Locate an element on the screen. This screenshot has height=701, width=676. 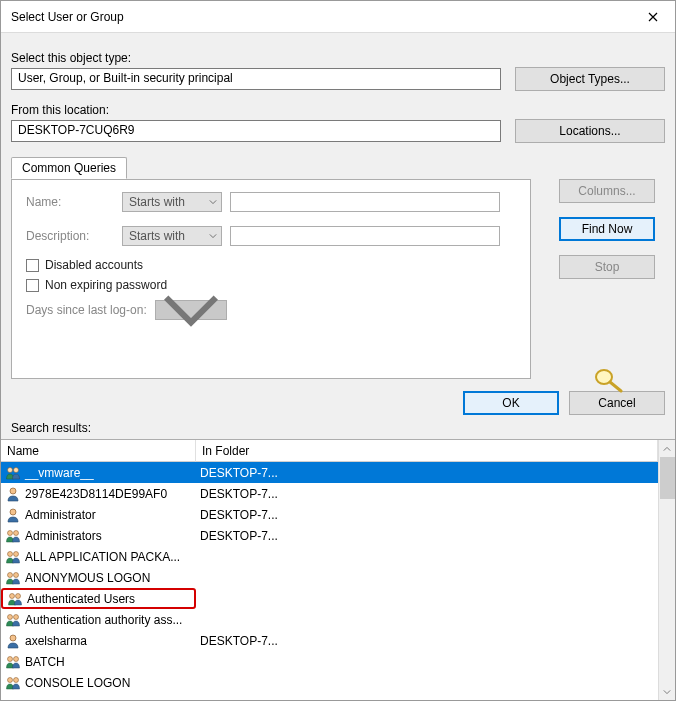
result-name-cell: axelsharma is located at coordinates (98, 641).